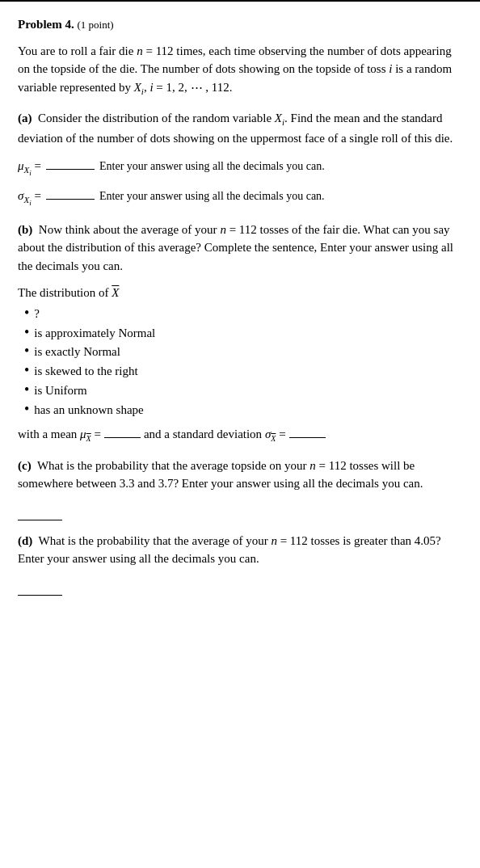  What do you see at coordinates (240, 248) in the screenshot?
I see `part-b-text: (b) Now think about the average of your …` at bounding box center [240, 248].